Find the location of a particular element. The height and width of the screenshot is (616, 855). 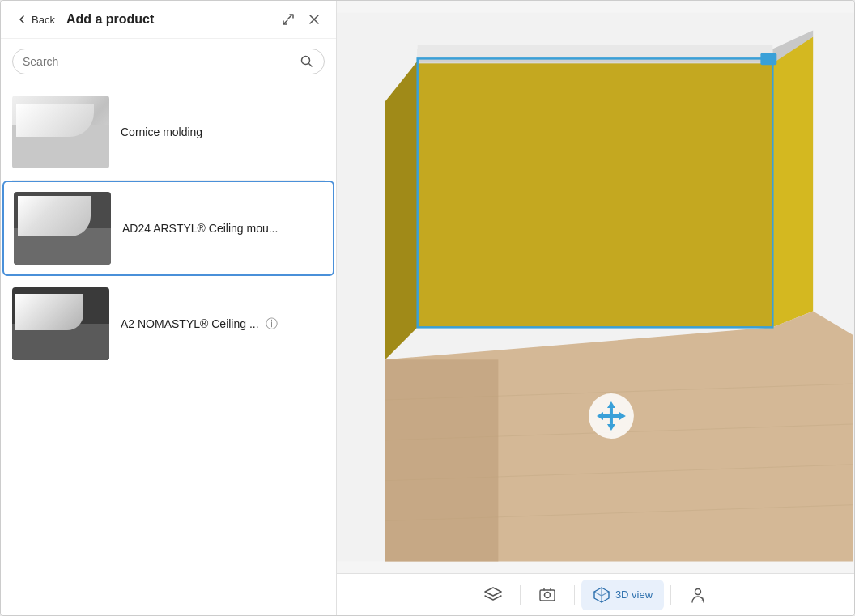

close-icon is located at coordinates (314, 19).